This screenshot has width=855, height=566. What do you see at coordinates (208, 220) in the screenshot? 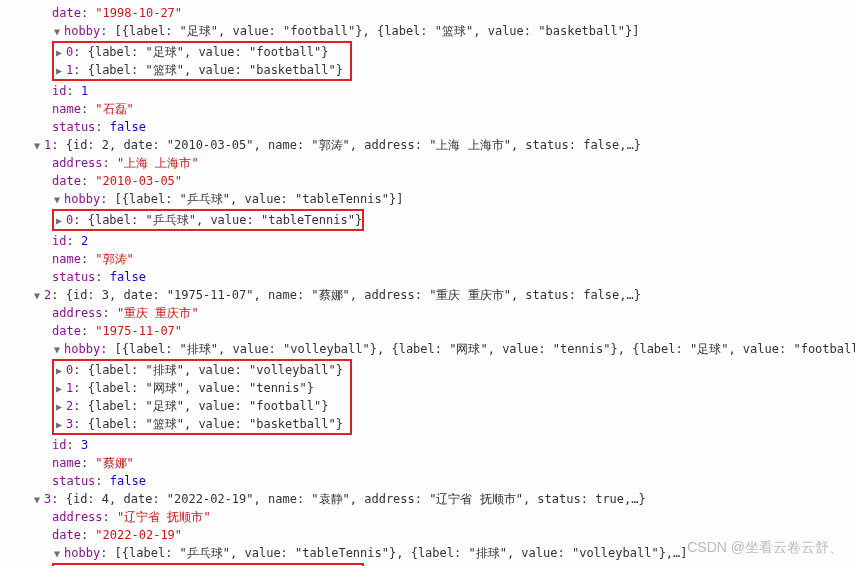
I see `hobby-item: 0: {label: "乒乓球", value: "tableTennis"}` at bounding box center [208, 220].